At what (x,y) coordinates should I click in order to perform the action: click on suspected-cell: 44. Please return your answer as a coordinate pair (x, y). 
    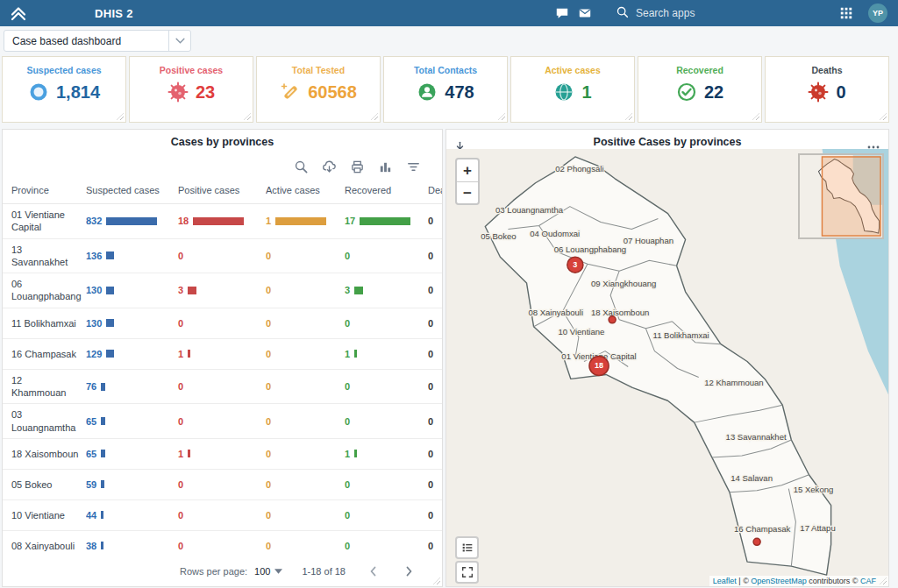
    Looking at the image, I should click on (132, 515).